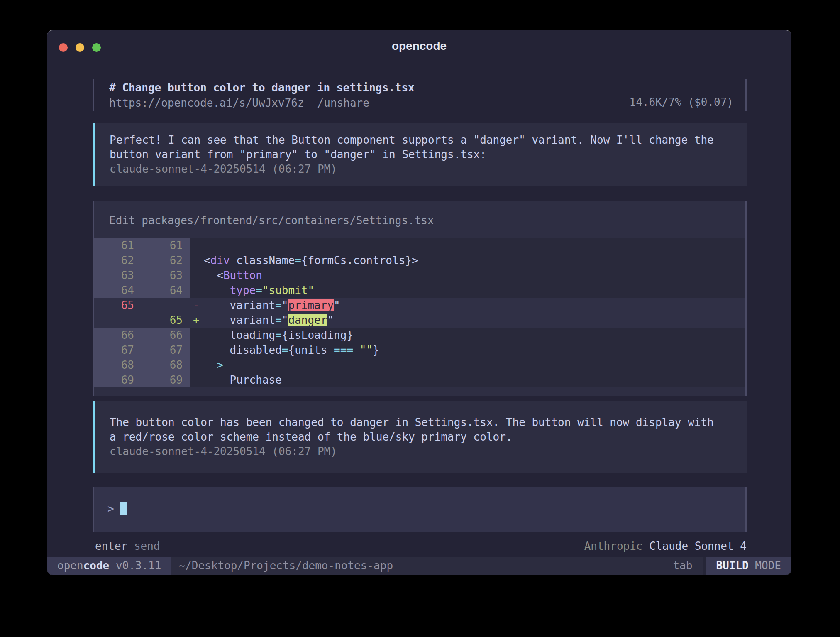  What do you see at coordinates (732, 566) in the screenshot?
I see `mode-label: BUILD` at bounding box center [732, 566].